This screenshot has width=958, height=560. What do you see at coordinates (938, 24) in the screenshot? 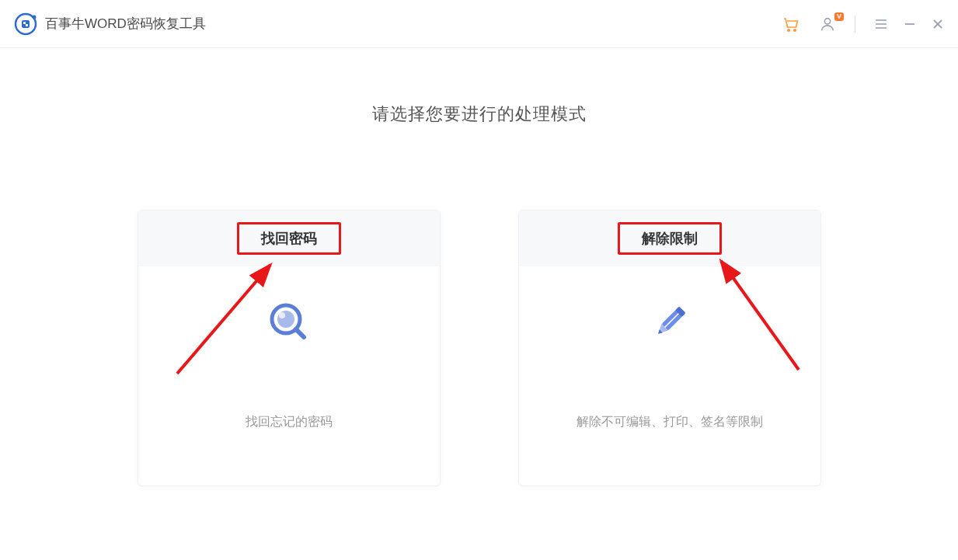
I see `close-icon` at bounding box center [938, 24].